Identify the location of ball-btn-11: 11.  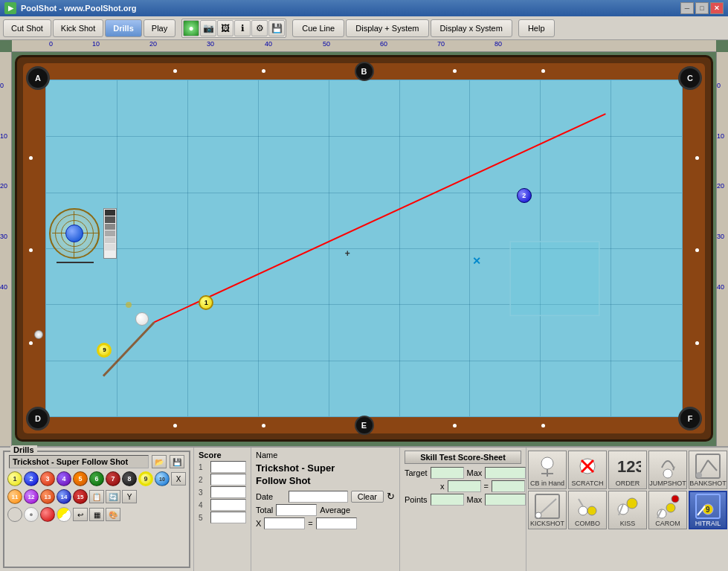
(15, 497).